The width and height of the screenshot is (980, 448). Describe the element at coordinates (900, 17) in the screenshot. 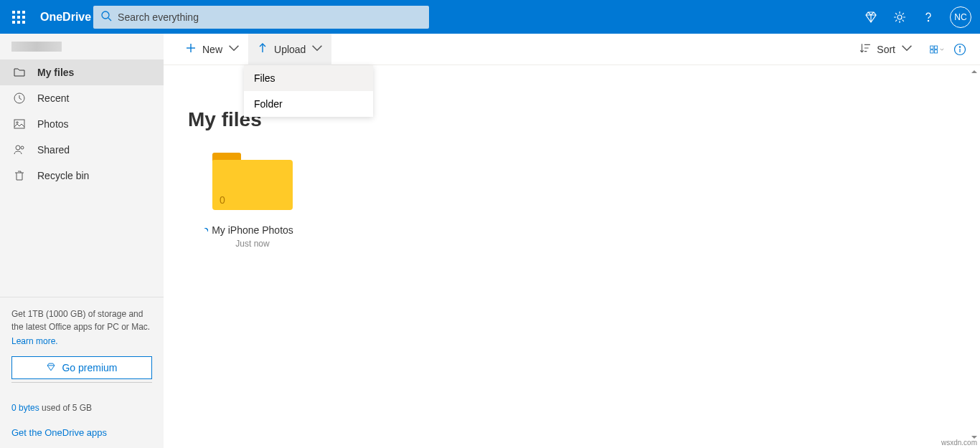

I see `gear-icon` at that location.